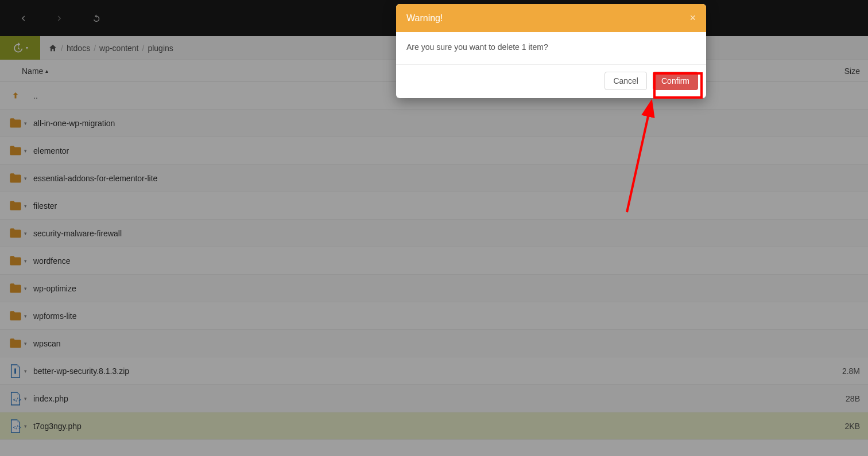  Describe the element at coordinates (16, 96) in the screenshot. I see `up-level-icon` at that location.